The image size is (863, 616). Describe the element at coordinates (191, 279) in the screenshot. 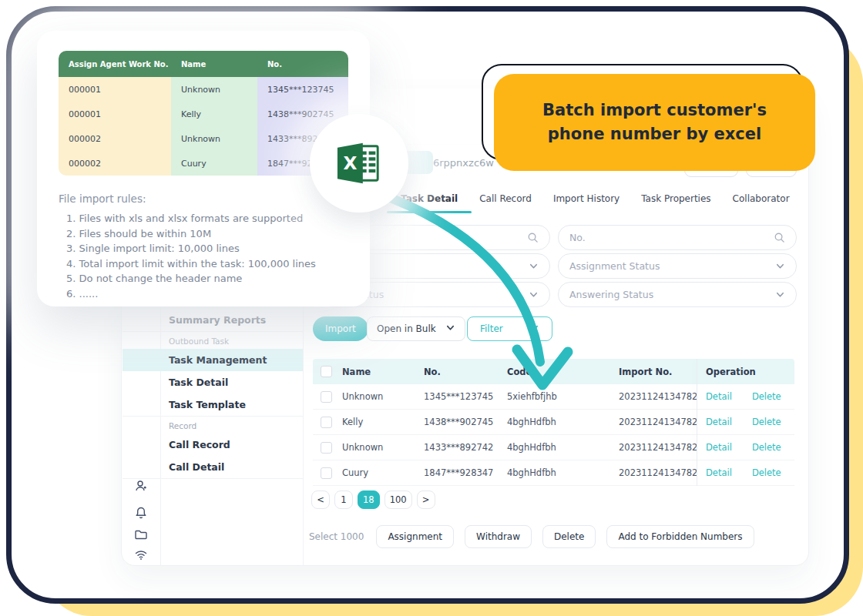

I see `rule-item: 5. Do not change the header name` at that location.